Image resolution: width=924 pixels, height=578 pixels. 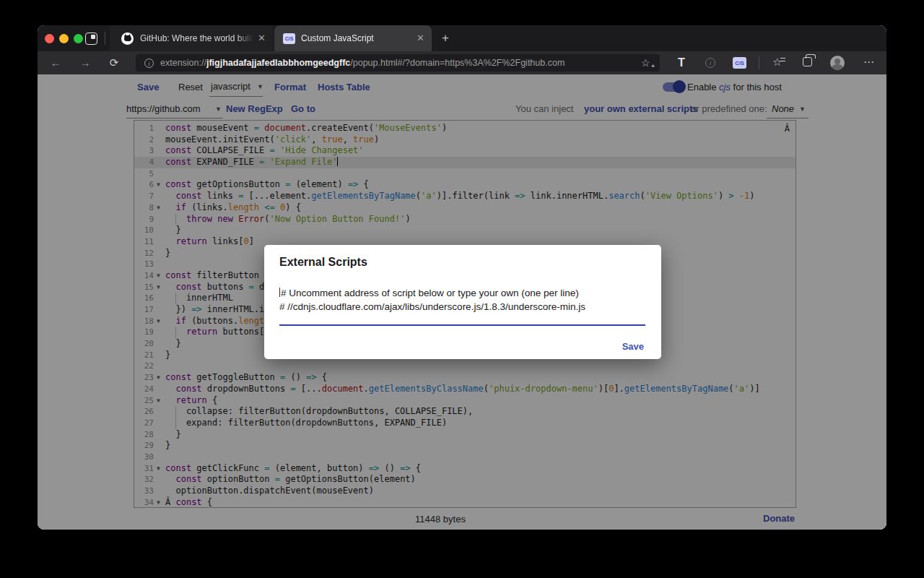 What do you see at coordinates (85, 63) in the screenshot?
I see `forward-icon: →` at bounding box center [85, 63].